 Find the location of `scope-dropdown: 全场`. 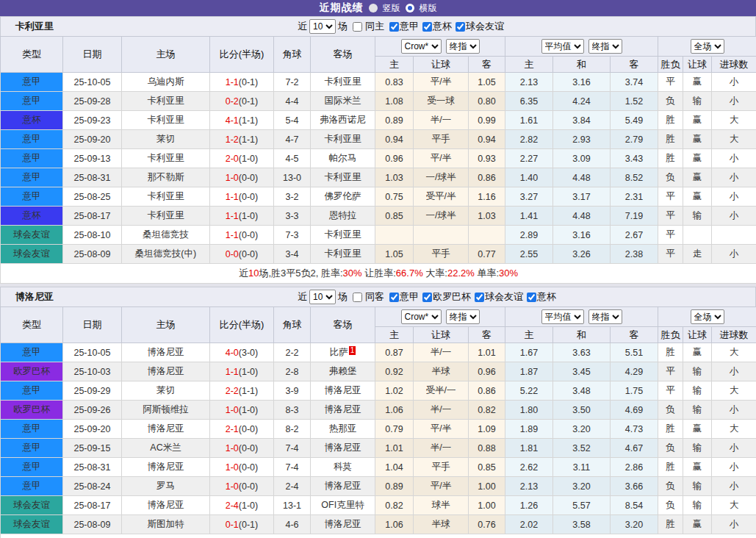

scope-dropdown: 全场 is located at coordinates (707, 47).